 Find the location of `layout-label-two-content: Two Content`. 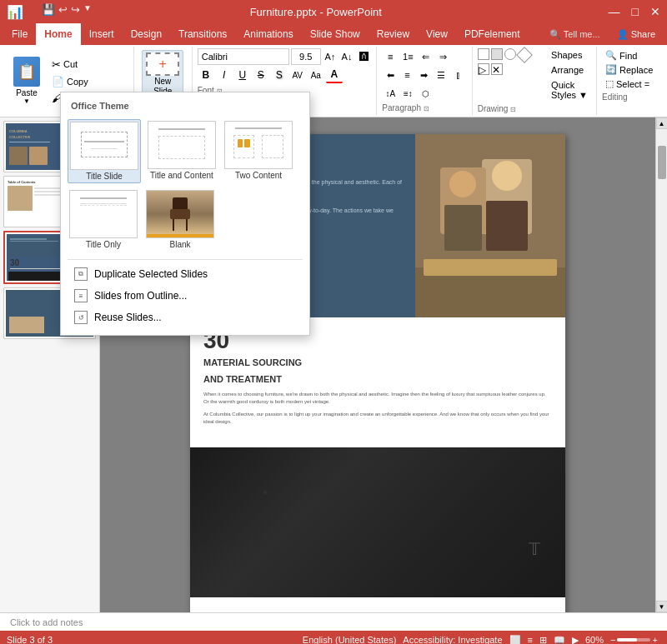

layout-label-two-content: Two Content is located at coordinates (258, 175).